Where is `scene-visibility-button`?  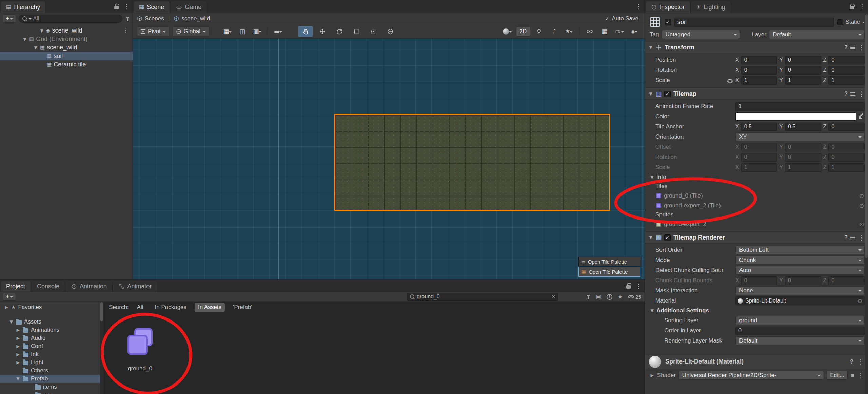
scene-visibility-button is located at coordinates (590, 32).